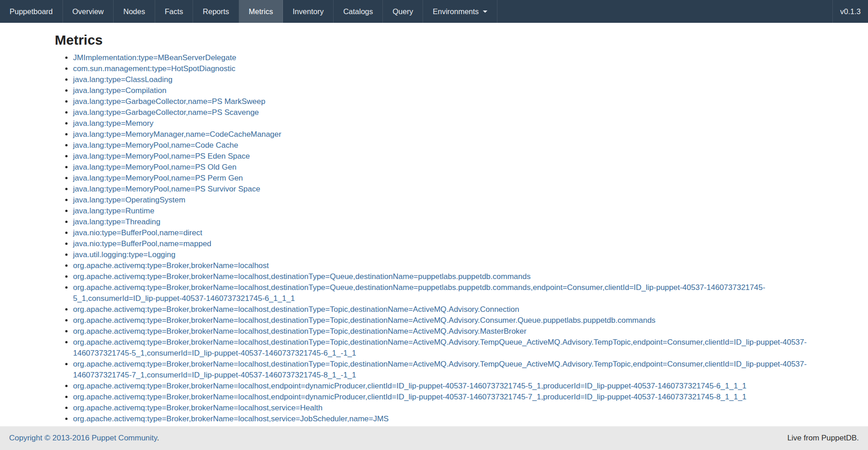  What do you see at coordinates (134, 11) in the screenshot?
I see `nav-item-nodes: Nodes` at bounding box center [134, 11].